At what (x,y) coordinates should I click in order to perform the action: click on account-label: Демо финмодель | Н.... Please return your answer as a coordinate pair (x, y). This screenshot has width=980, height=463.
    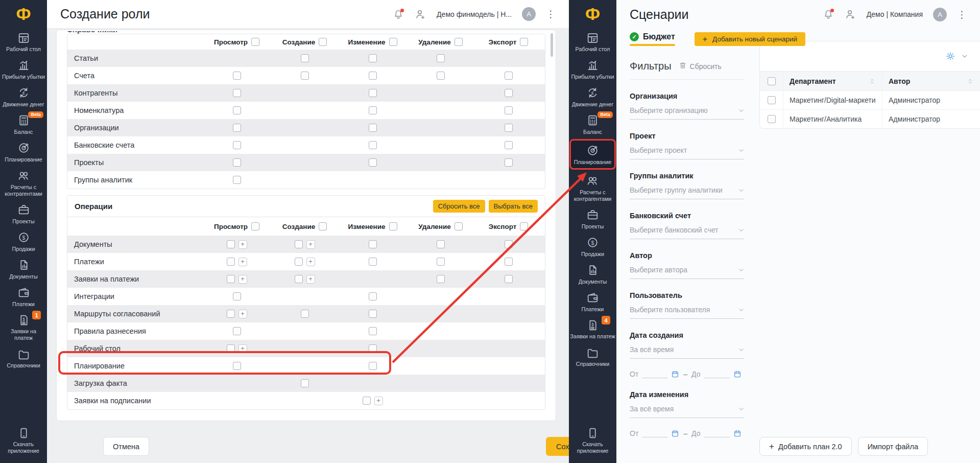
    Looking at the image, I should click on (474, 14).